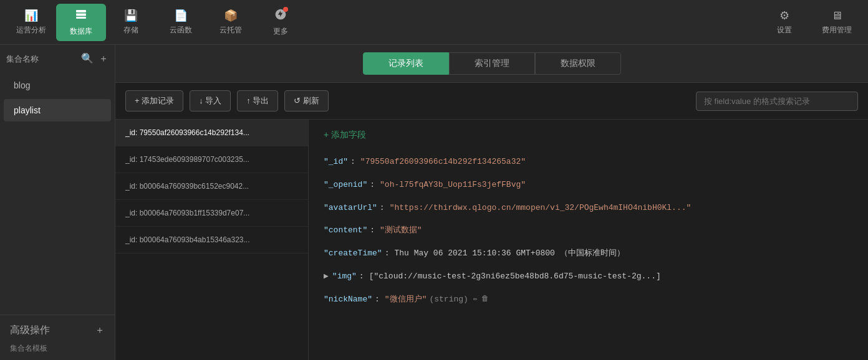  Describe the element at coordinates (837, 16) in the screenshot. I see `billing-icon: 🖥` at that location.